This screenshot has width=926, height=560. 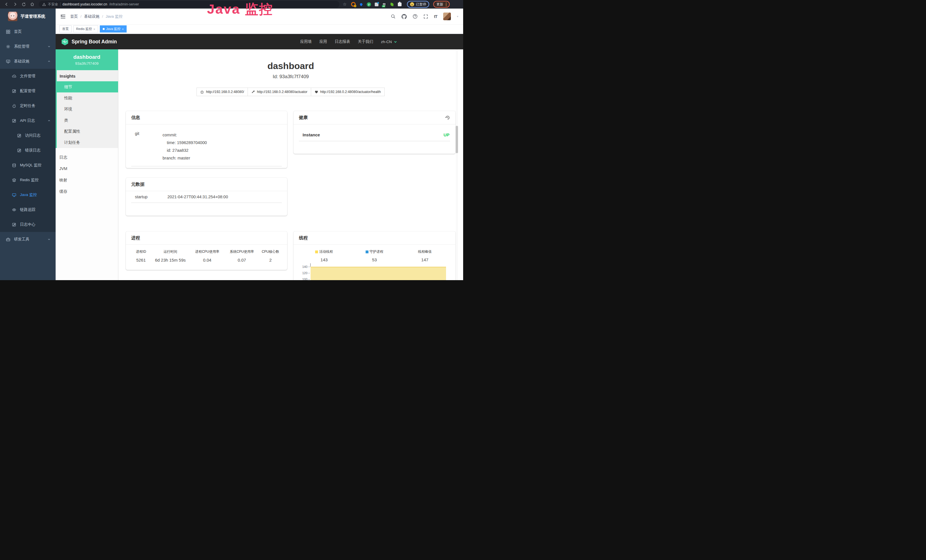 What do you see at coordinates (189, 4) in the screenshot?
I see `address-bar: 不安全 dashboard.yudao.iocoder.cn/infra/adm…` at bounding box center [189, 4].